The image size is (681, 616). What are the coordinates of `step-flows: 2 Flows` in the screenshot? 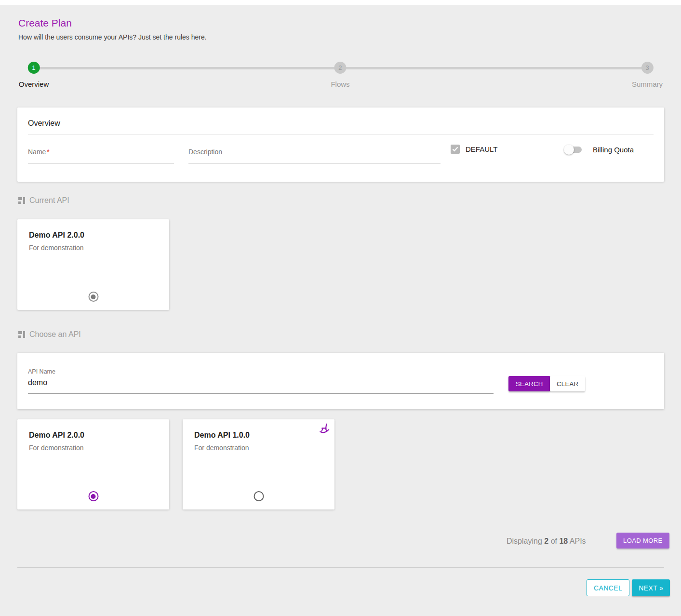 It's located at (340, 75).